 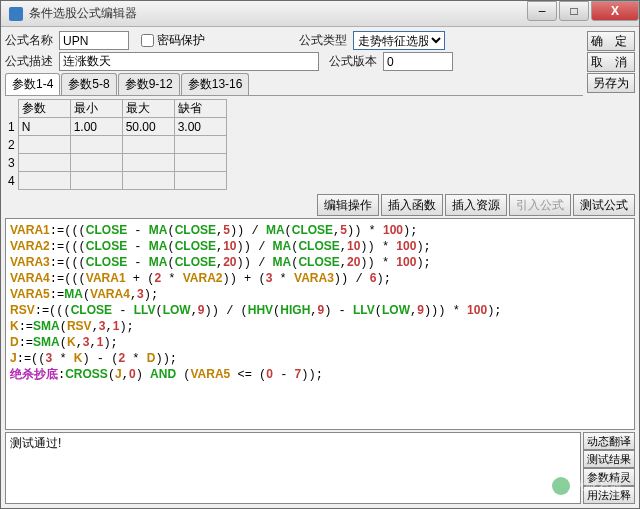 What do you see at coordinates (611, 83) in the screenshot?
I see `saveas-button: 另存为` at bounding box center [611, 83].